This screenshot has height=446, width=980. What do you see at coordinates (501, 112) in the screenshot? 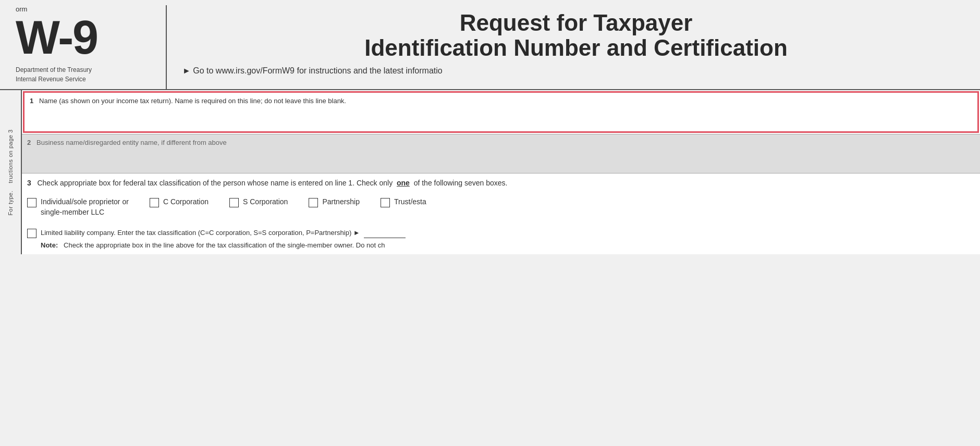
I see `field-1-container: 1 Name (as shown on your income tax retu…` at bounding box center [501, 112].